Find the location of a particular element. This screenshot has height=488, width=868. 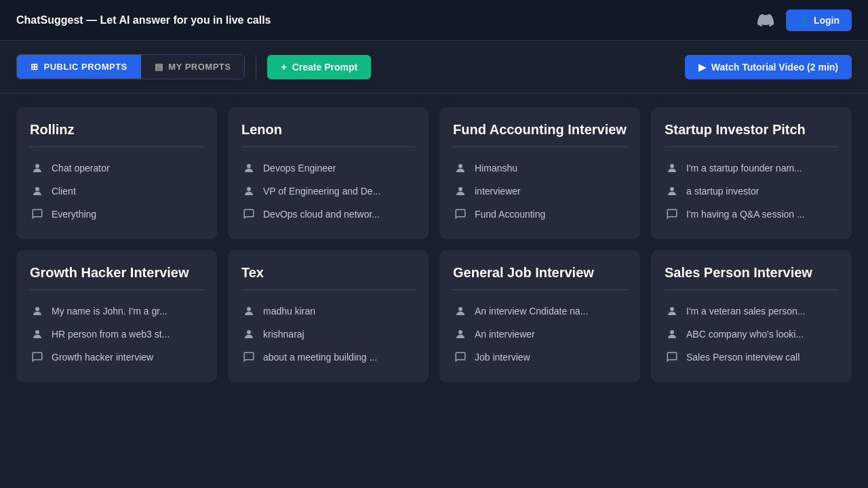

card-title: Rollinz is located at coordinates (117, 134).